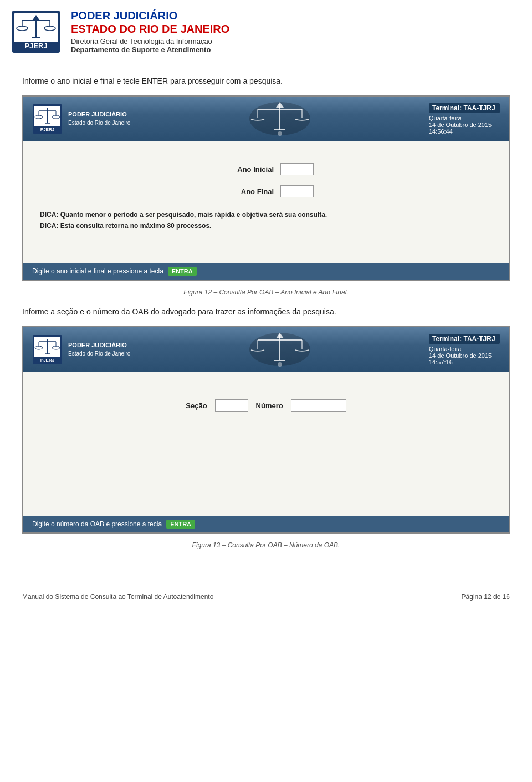  What do you see at coordinates (485, 597) in the screenshot?
I see `footer-right-text: Página 12 de 16` at bounding box center [485, 597].